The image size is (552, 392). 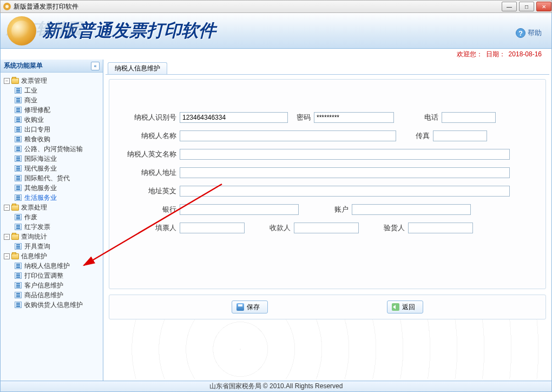 I want to click on tree-item: 商品信息维护, so click(x=52, y=295).